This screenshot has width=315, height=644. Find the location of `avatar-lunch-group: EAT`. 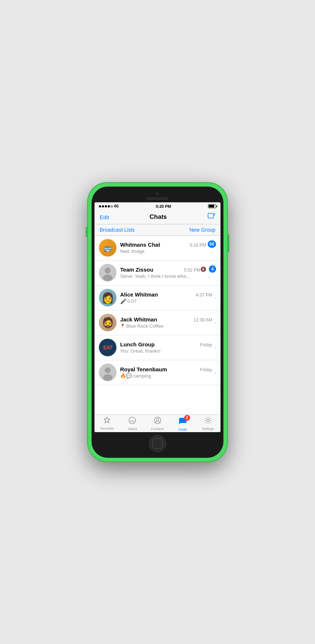

avatar-lunch-group: EAT is located at coordinates (108, 347).